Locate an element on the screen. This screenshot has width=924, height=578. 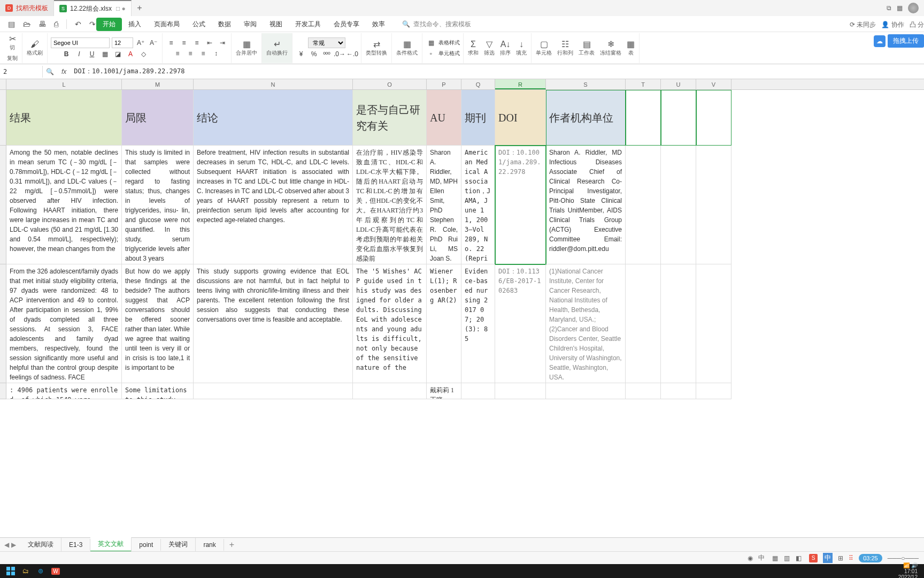
colhead-P: P is located at coordinates (444, 85).